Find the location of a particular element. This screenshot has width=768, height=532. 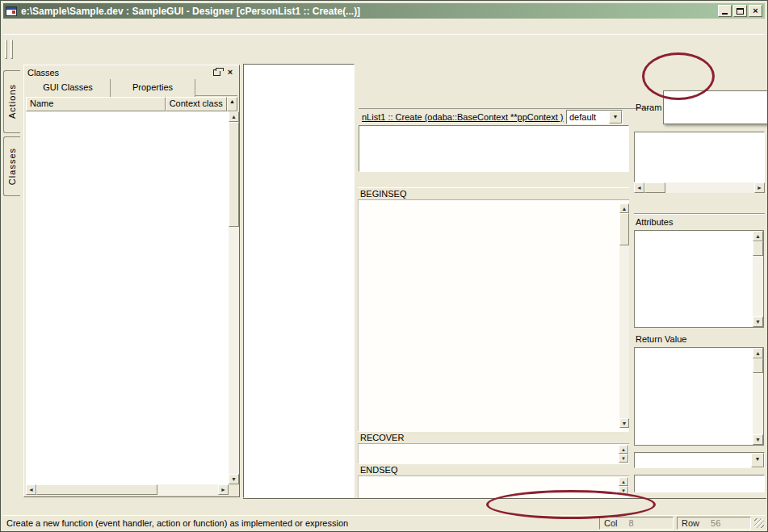

resize-grip is located at coordinates (759, 523).